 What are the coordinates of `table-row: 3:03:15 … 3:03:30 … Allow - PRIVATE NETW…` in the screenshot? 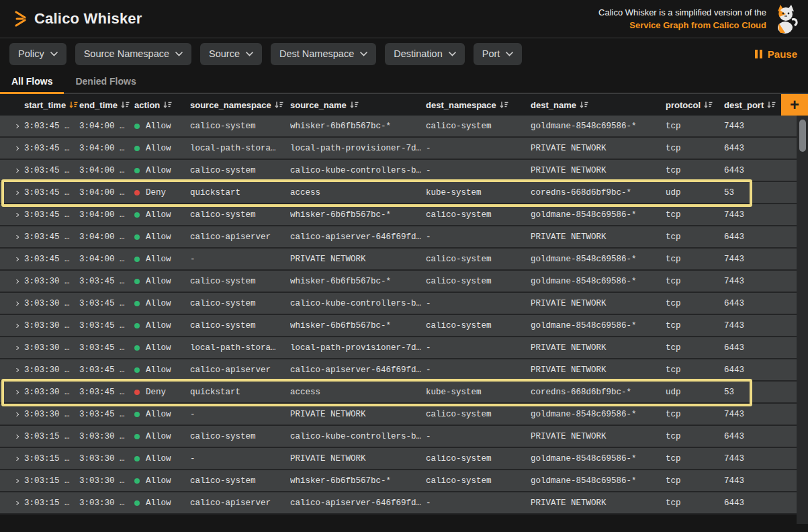 It's located at (398, 459).